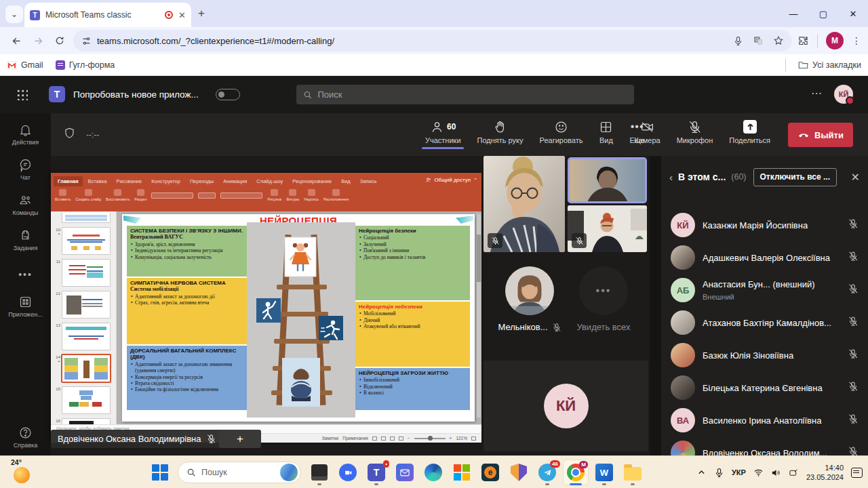  Describe the element at coordinates (22, 475) in the screenshot. I see `sun-icon` at that location.